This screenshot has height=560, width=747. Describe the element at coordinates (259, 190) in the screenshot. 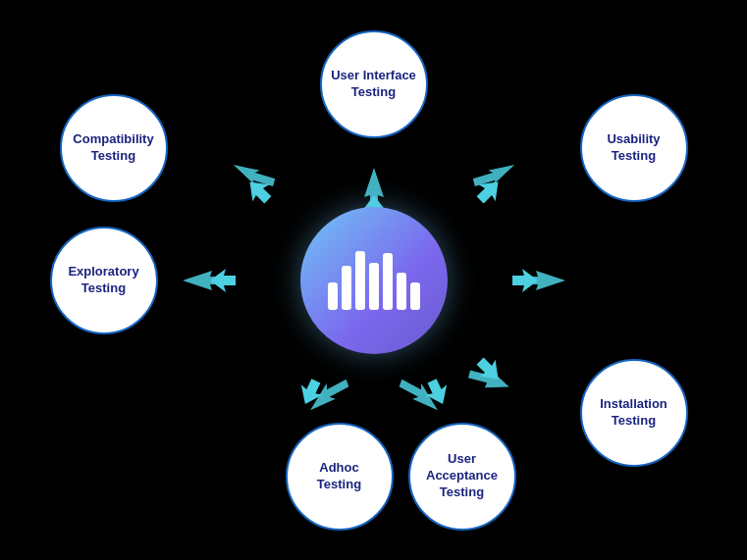

I see `arrow-up-left` at that location.